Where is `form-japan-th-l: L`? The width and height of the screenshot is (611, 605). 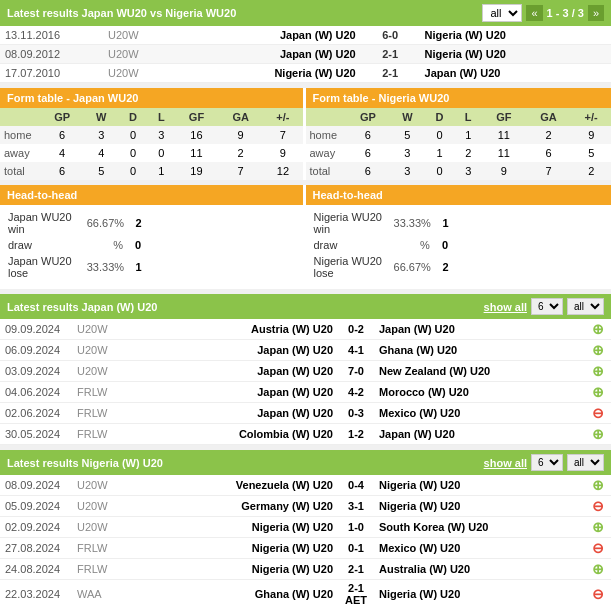
form-japan-th-l: L is located at coordinates (162, 117).